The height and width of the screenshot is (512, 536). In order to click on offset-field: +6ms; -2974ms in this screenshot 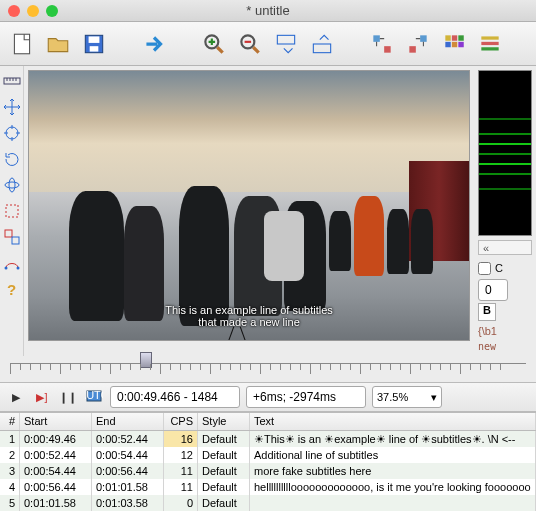, I will do `click(306, 397)`.